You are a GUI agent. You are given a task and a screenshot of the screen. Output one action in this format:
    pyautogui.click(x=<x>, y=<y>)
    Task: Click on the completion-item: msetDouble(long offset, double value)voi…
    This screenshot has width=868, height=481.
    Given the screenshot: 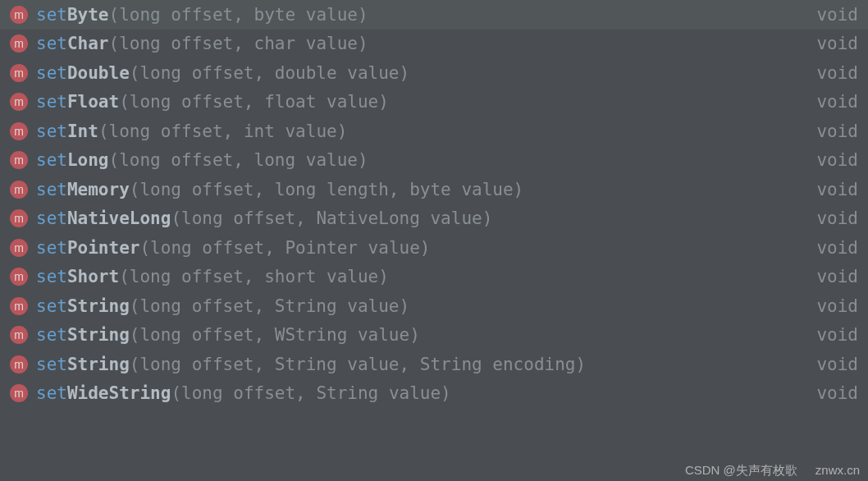 What is the action you would take?
    pyautogui.click(x=434, y=73)
    